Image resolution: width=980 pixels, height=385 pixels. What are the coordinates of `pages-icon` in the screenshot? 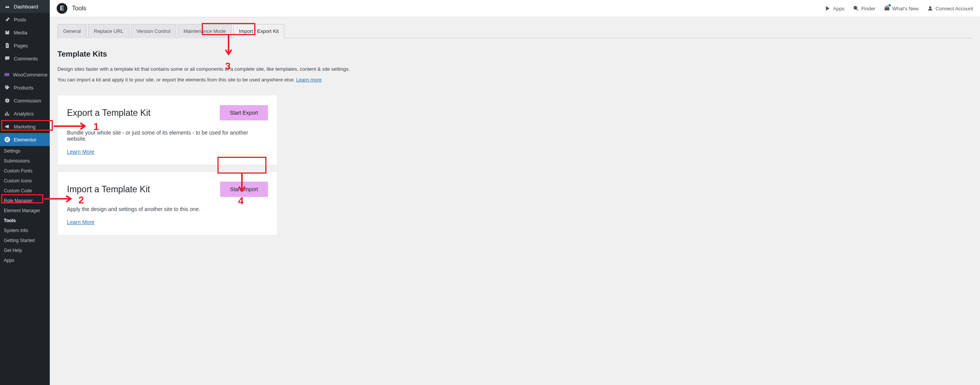 It's located at (7, 45).